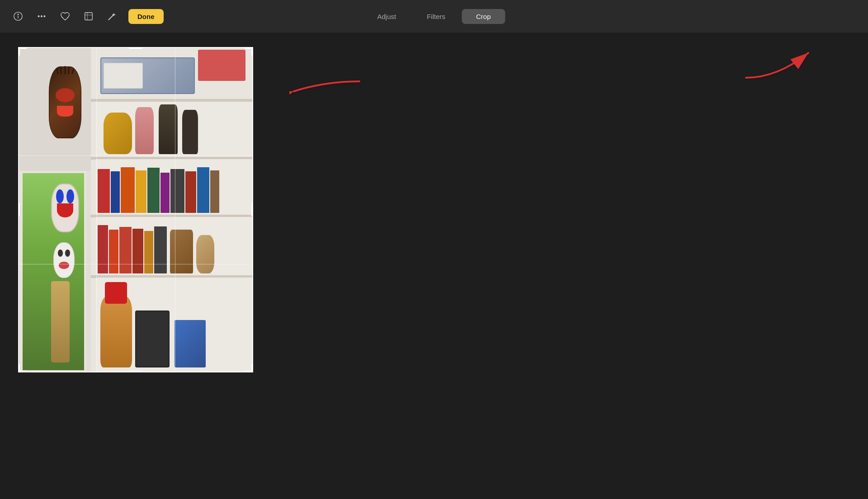 The image size is (868, 499). What do you see at coordinates (64, 260) in the screenshot?
I see `mask-white` at bounding box center [64, 260].